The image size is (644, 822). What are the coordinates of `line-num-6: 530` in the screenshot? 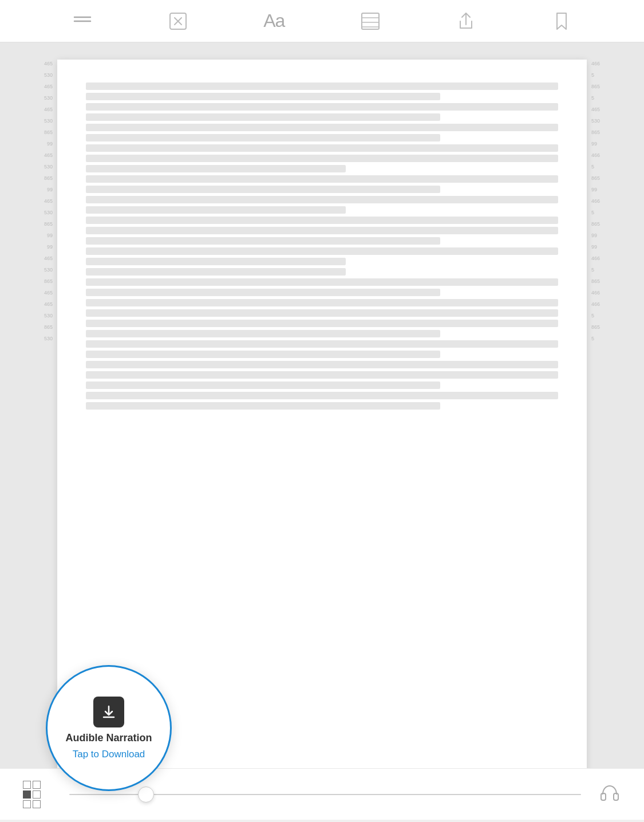 It's located at (48, 121).